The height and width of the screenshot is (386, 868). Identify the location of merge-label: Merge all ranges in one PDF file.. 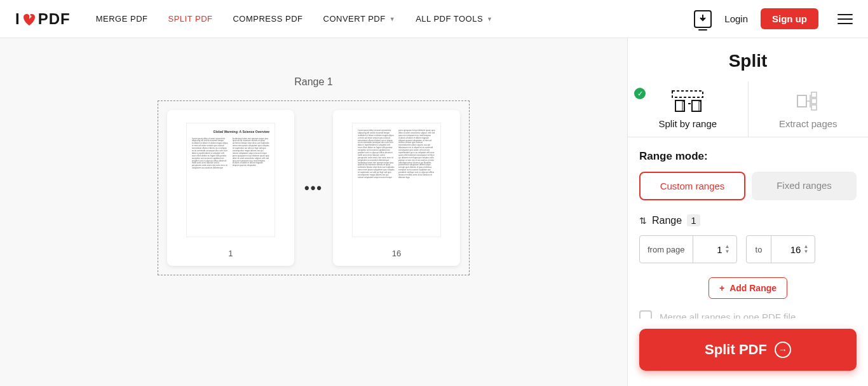
(729, 315).